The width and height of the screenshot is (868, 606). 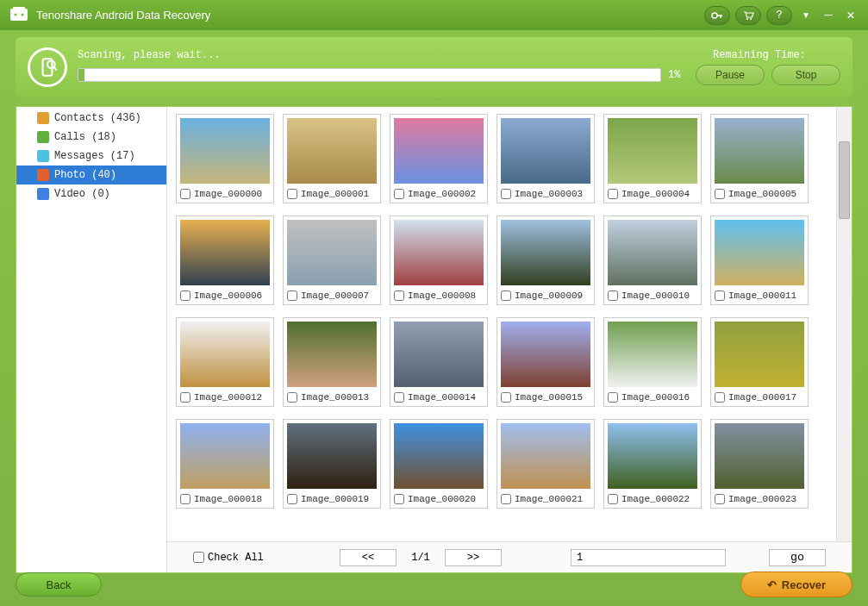 What do you see at coordinates (759, 159) in the screenshot?
I see `thumbnail: Image_000005` at bounding box center [759, 159].